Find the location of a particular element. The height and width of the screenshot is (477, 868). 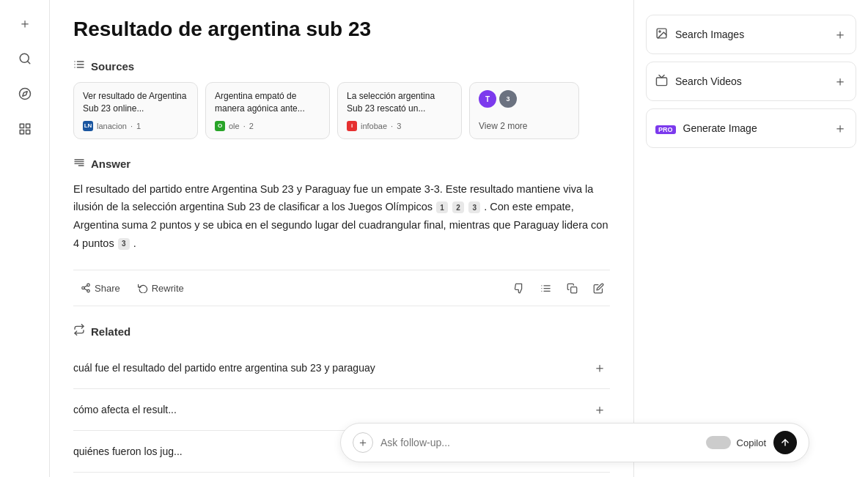

generate-image-left: PRO Generate Image is located at coordinates (707, 128).